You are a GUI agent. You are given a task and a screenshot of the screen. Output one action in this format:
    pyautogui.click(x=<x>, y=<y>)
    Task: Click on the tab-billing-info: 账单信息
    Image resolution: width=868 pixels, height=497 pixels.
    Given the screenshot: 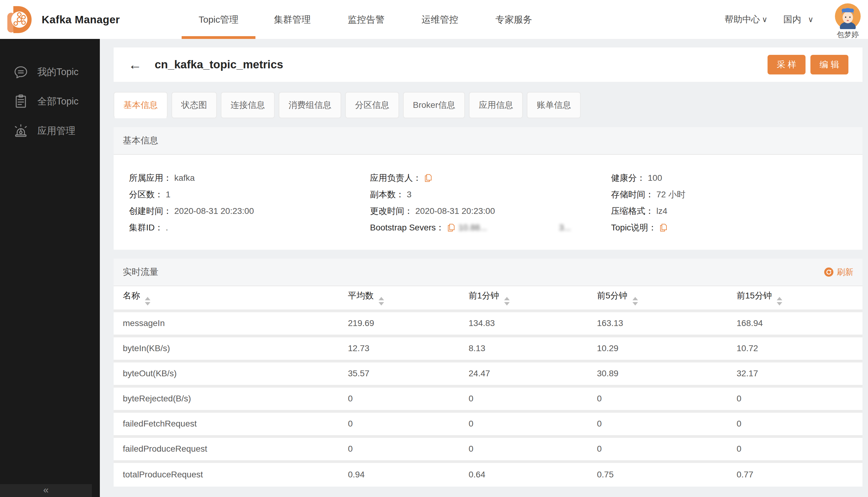 What is the action you would take?
    pyautogui.click(x=554, y=105)
    